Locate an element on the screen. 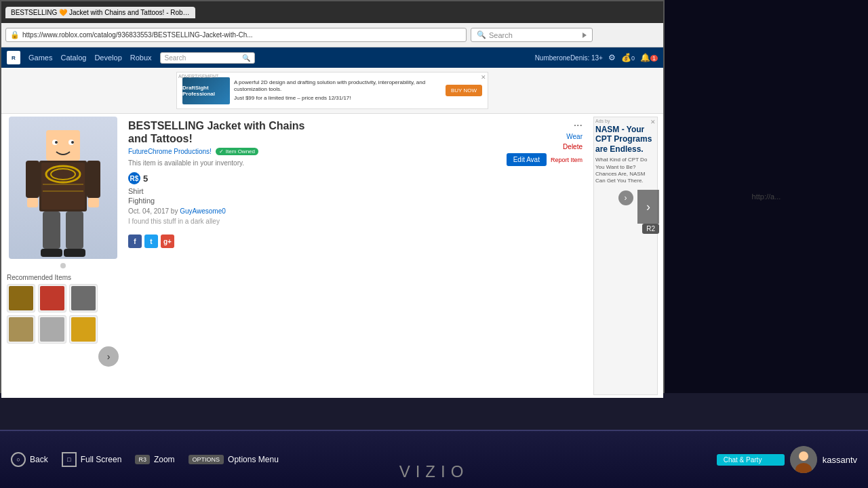  notif-count: 1 is located at coordinates (654, 58).